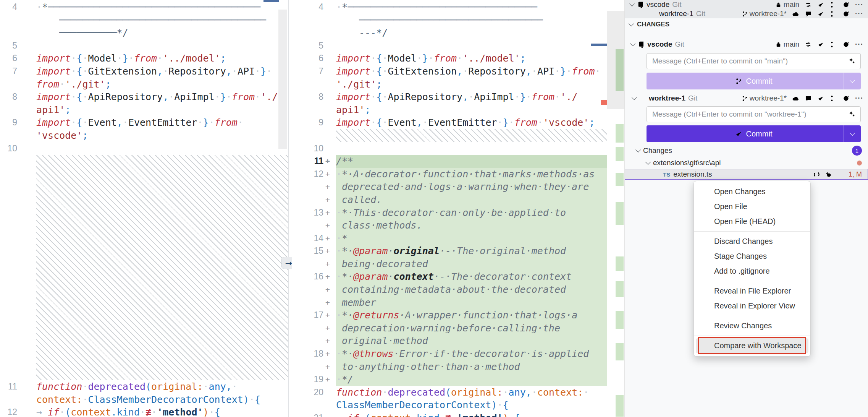 Image resolution: width=868 pixels, height=417 pixels. I want to click on commit-button-worktree: Commit, so click(754, 134).